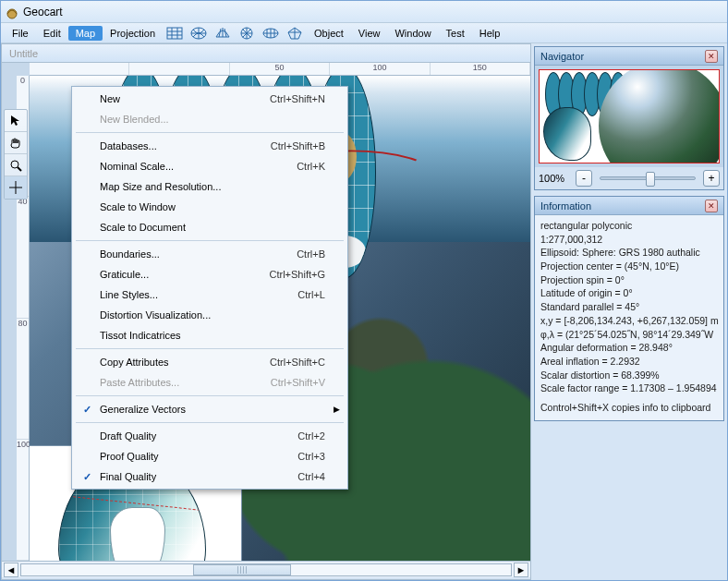 The width and height of the screenshot is (728, 581). What do you see at coordinates (490, 33) in the screenshot?
I see `menu-help: Help` at bounding box center [490, 33].